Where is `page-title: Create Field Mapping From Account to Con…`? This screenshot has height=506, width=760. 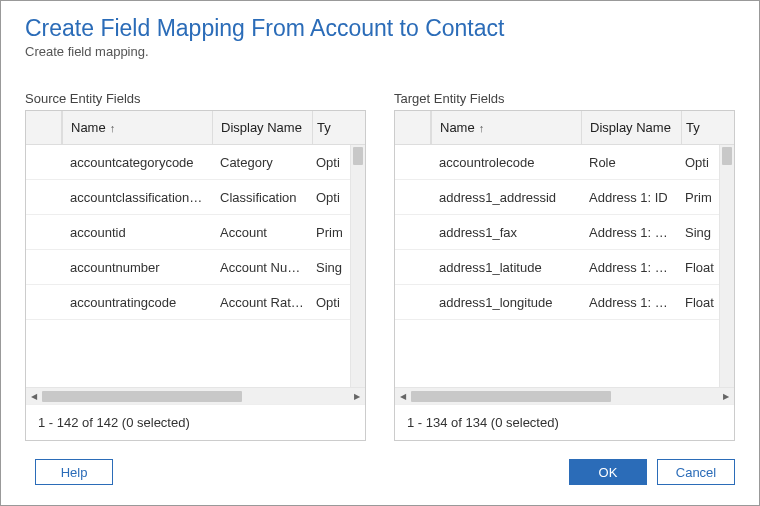
page-title: Create Field Mapping From Account to Con… is located at coordinates (380, 28).